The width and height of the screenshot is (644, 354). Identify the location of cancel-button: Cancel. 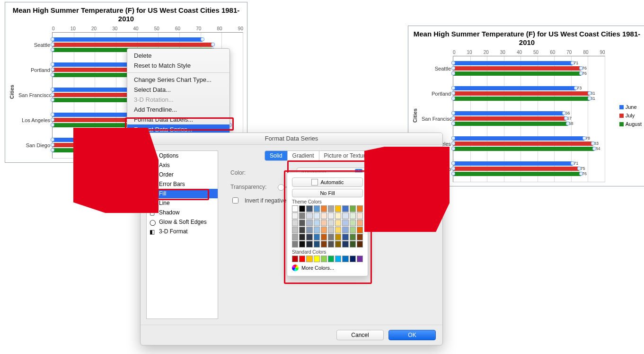
(360, 335).